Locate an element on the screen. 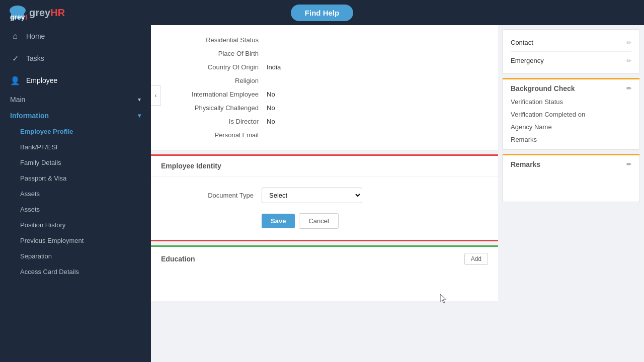 Image resolution: width=644 pixels, height=362 pixels. is-director-value: No is located at coordinates (271, 122).